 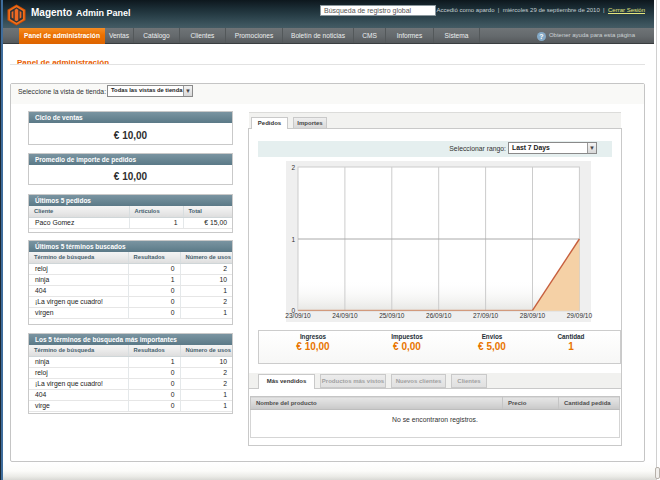 What do you see at coordinates (392, 316) in the screenshot?
I see `svg-text: 25/09/10` at bounding box center [392, 316].